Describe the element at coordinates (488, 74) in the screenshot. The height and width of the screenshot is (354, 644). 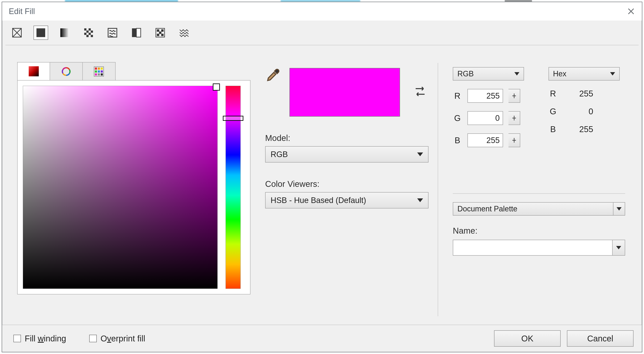
I see `colorspace-left-dropdown: RGB` at that location.